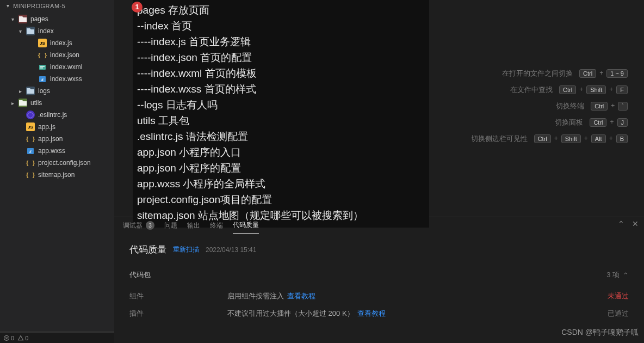  Describe the element at coordinates (623, 106) in the screenshot. I see `keycap: `` at that location.